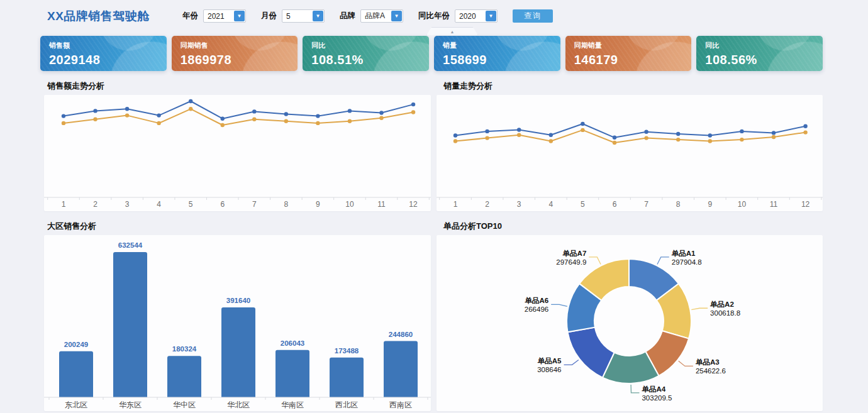  What do you see at coordinates (381, 204) in the screenshot?
I see `x-axis-label: 11` at bounding box center [381, 204].